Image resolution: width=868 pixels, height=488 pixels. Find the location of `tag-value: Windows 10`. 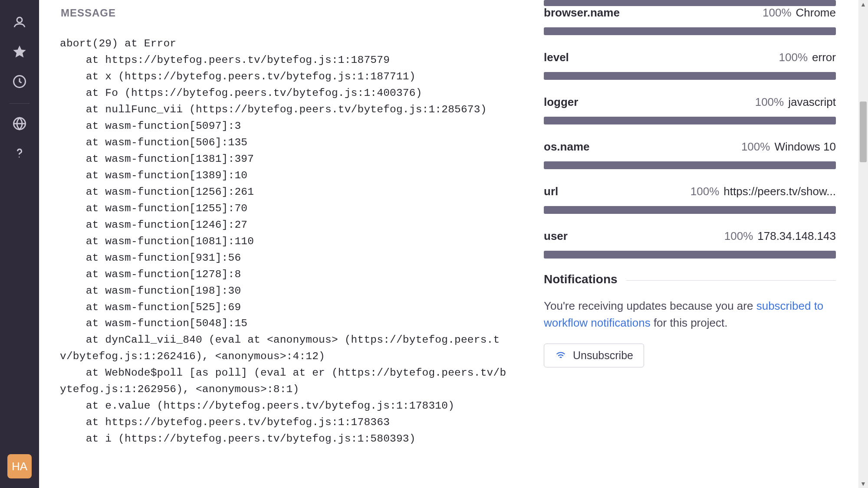

tag-value: Windows 10 is located at coordinates (805, 147).